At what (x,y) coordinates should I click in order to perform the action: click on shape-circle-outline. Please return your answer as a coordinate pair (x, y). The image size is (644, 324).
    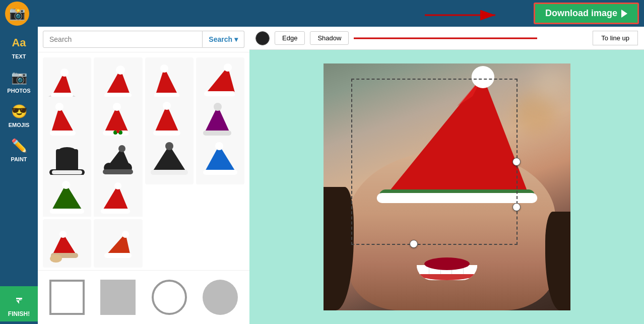
    Looking at the image, I should click on (169, 297).